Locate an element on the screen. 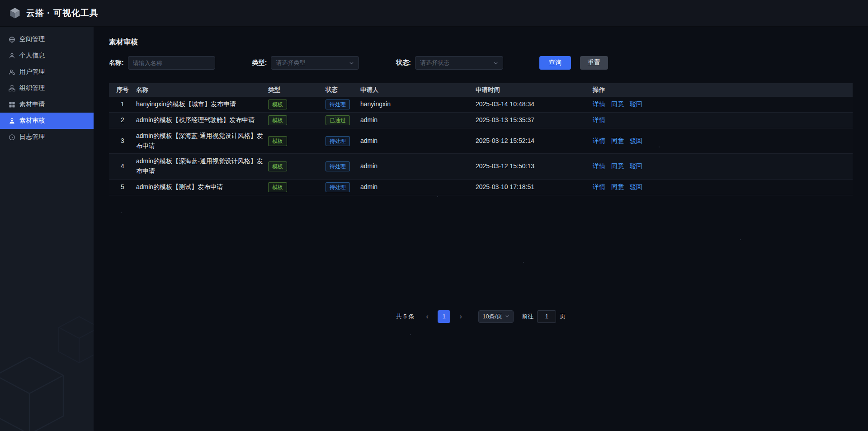  log-doc-icon is located at coordinates (12, 137).